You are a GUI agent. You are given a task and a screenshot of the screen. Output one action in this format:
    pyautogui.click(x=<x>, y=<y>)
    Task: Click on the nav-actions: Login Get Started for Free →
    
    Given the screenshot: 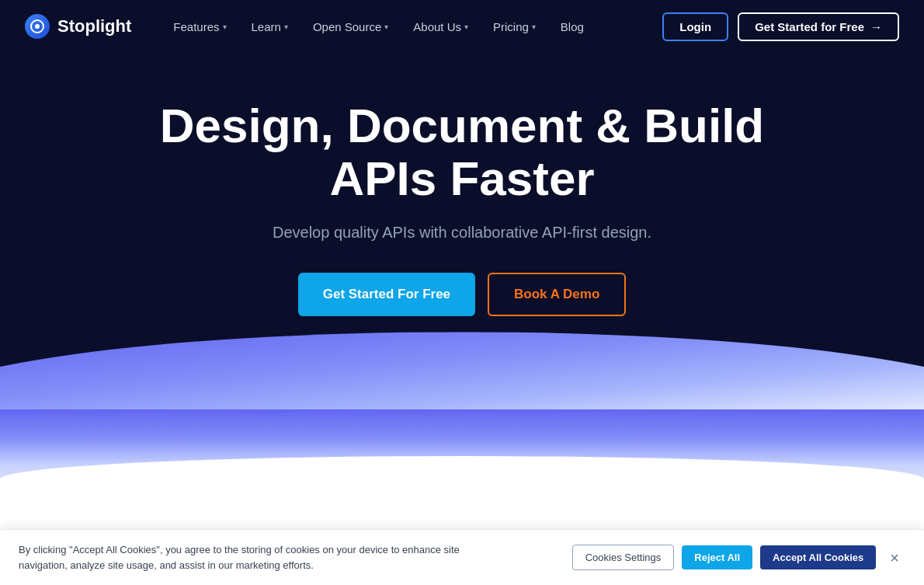 What is the action you would take?
    pyautogui.click(x=781, y=26)
    